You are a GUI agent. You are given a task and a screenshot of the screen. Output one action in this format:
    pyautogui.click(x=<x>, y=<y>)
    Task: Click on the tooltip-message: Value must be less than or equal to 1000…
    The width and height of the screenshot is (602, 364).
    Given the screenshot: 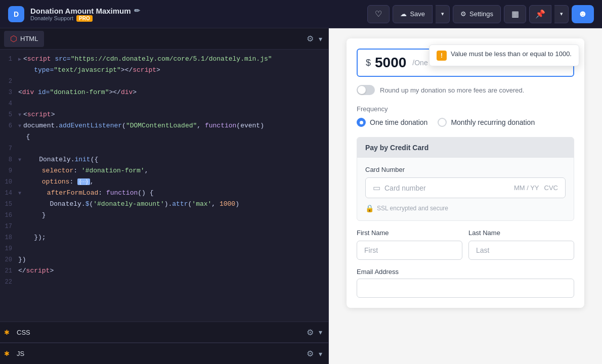 What is the action you would take?
    pyautogui.click(x=511, y=54)
    